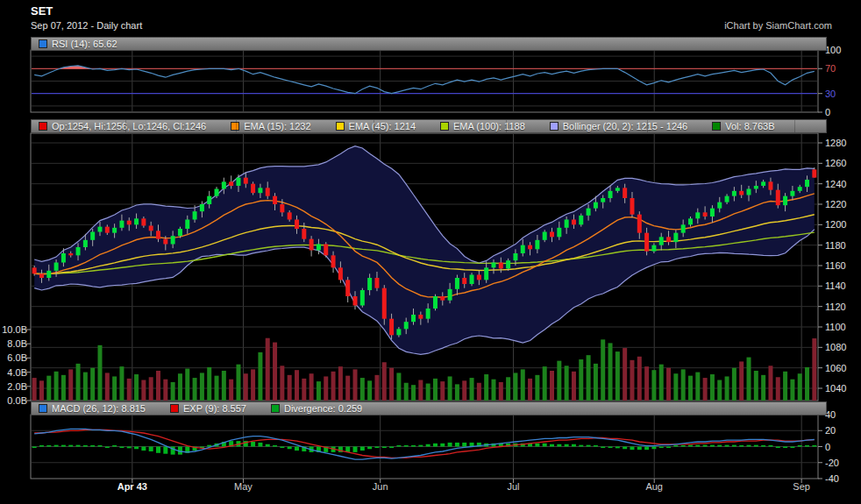 The width and height of the screenshot is (861, 504). Describe the element at coordinates (78, 44) in the screenshot. I see `legend-item-rsi: RSI (14): 65.62` at that location.